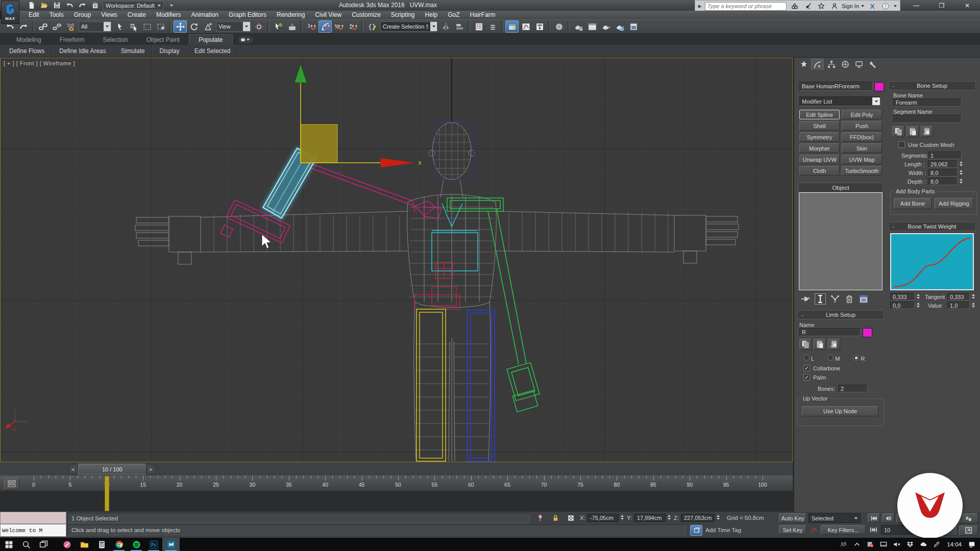 The width and height of the screenshot is (980, 551). Describe the element at coordinates (83, 51) in the screenshot. I see `ribbon-tool-define-idle-areas: Define Idle Areas` at that location.